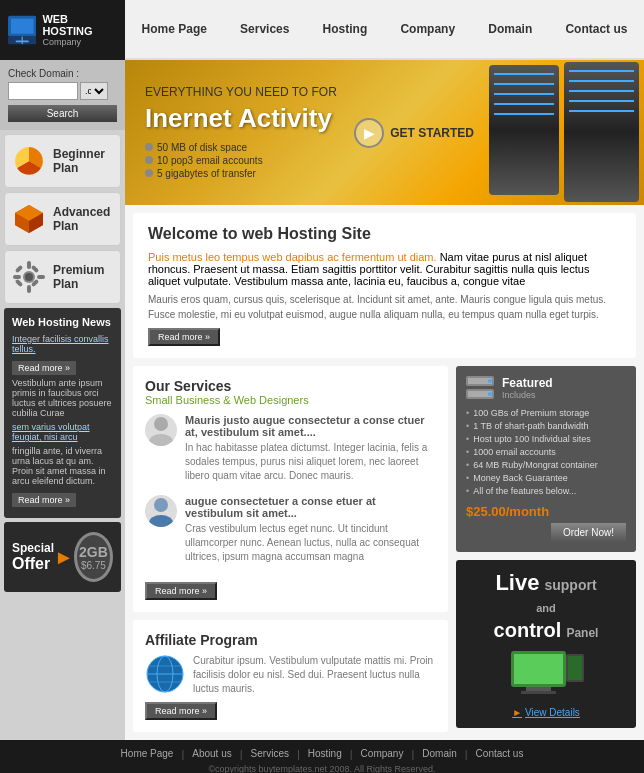 The width and height of the screenshot is (644, 773). I want to click on offer-word-label: Offer, so click(33, 564).